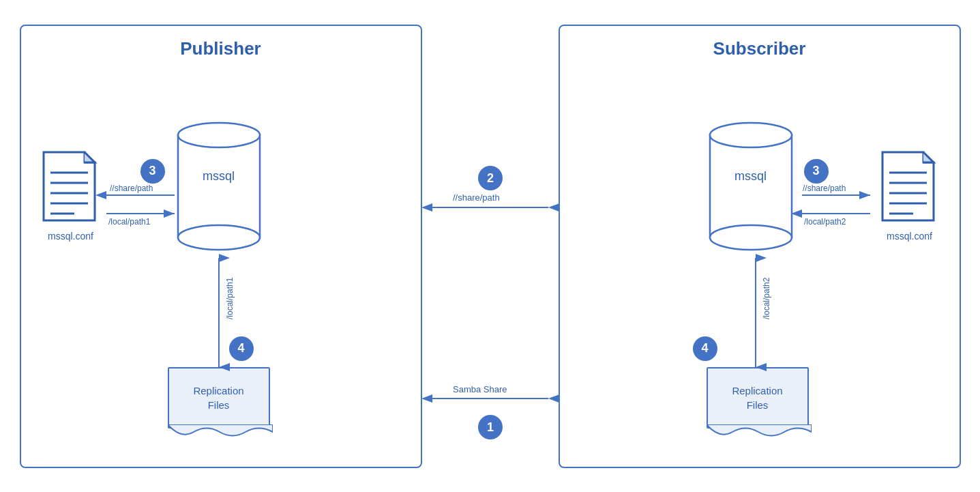 This screenshot has height=492, width=980. Describe the element at coordinates (759, 432) in the screenshot. I see `subscriber-rep-wave` at that location.